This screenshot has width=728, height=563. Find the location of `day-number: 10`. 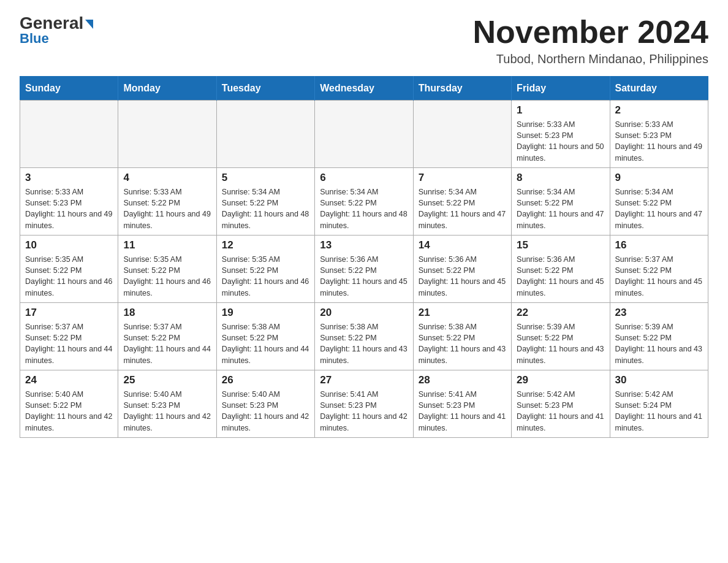

day-number: 10 is located at coordinates (69, 245).